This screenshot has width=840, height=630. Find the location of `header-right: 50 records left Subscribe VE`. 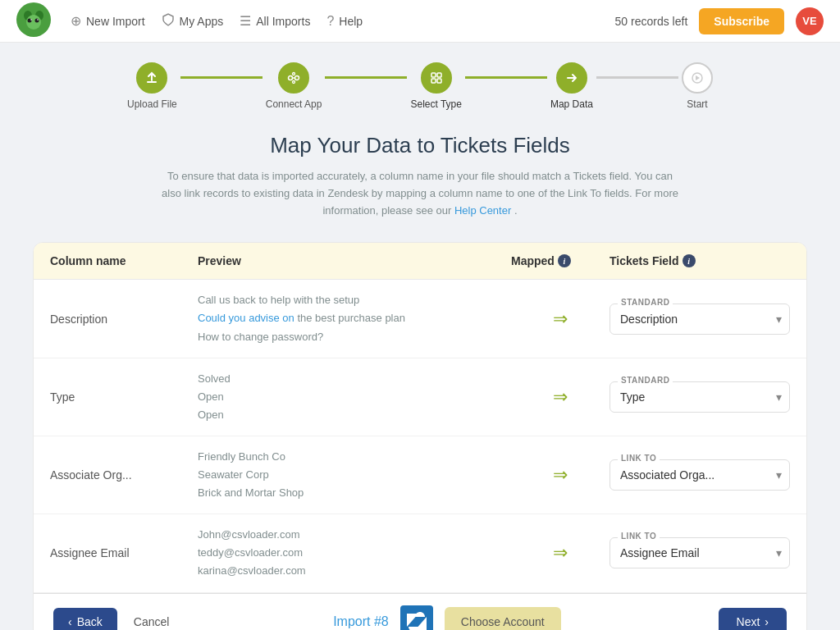

header-right: 50 records left Subscribe VE is located at coordinates (719, 21).